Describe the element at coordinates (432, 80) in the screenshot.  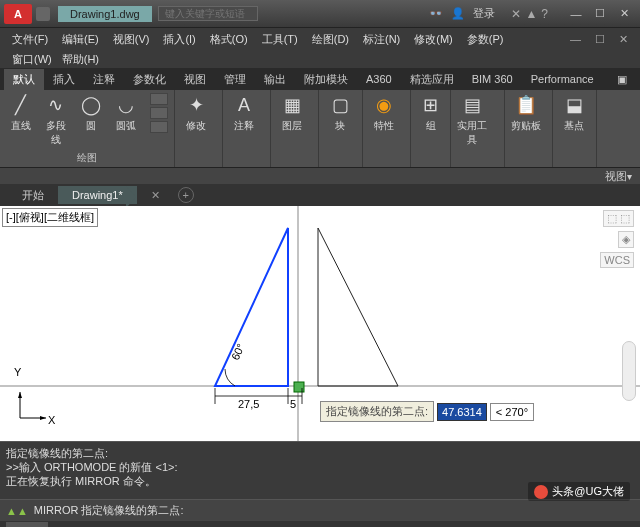
I see `tab-featured: 精选应用` at that location.